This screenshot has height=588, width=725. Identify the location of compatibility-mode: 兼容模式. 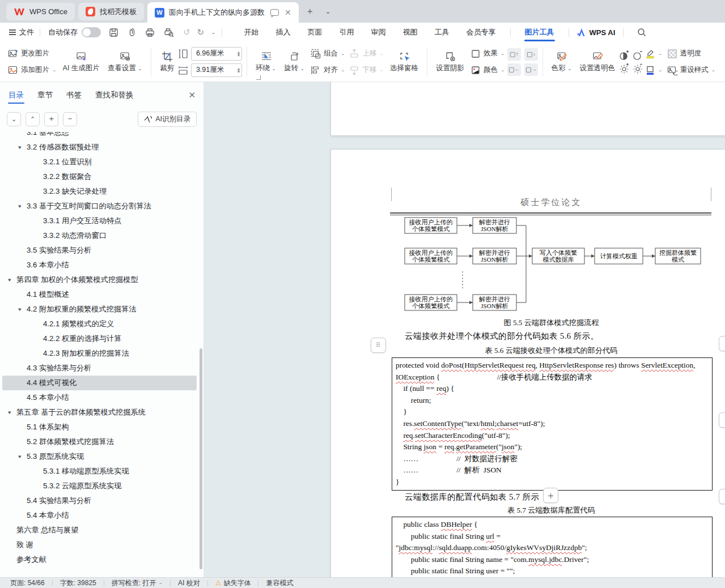
(279, 583).